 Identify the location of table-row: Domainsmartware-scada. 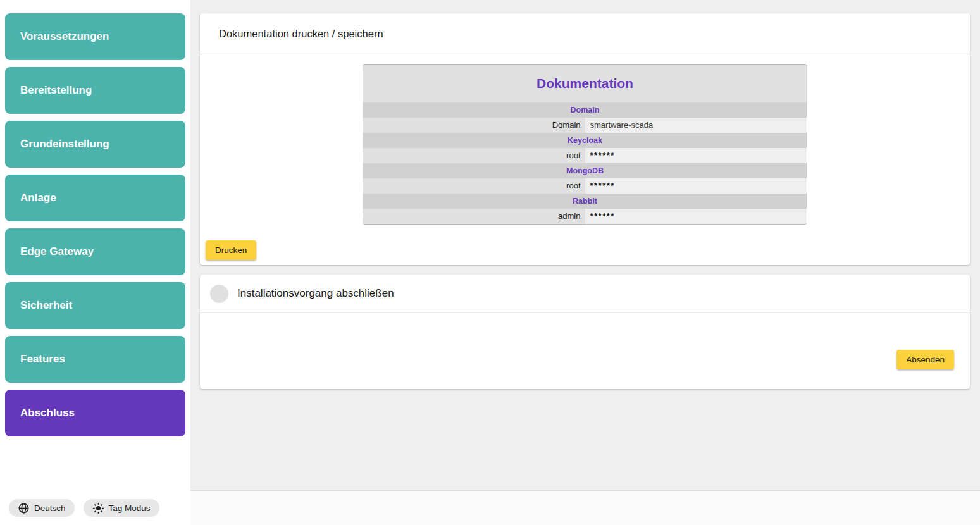
(585, 125).